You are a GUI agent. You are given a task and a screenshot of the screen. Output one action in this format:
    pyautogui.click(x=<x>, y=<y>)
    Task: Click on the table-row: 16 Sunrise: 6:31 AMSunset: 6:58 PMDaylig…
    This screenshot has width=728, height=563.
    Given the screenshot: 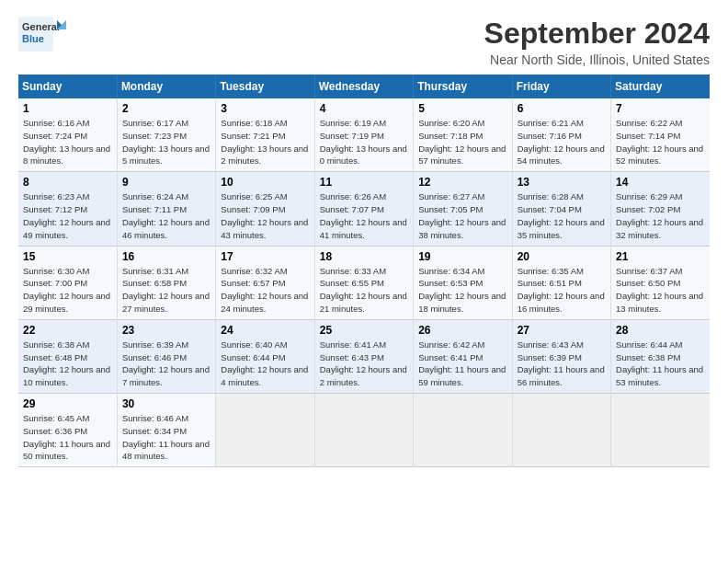 What is the action you would take?
    pyautogui.click(x=165, y=282)
    